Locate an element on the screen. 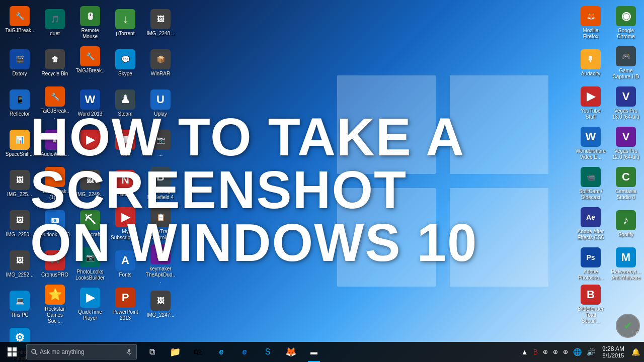 This screenshot has height=362, width=644. icon-label-img2248: IMG_2248... is located at coordinates (160, 34).